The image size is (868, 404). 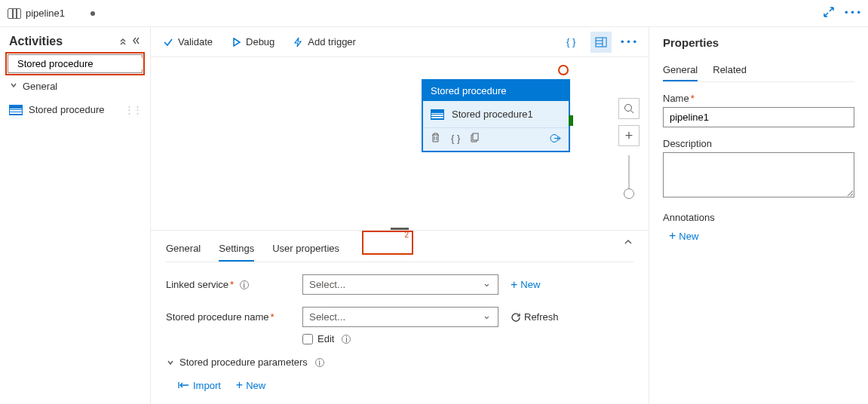 What do you see at coordinates (324, 42) in the screenshot?
I see `add-trigger-button: Add trigger` at bounding box center [324, 42].